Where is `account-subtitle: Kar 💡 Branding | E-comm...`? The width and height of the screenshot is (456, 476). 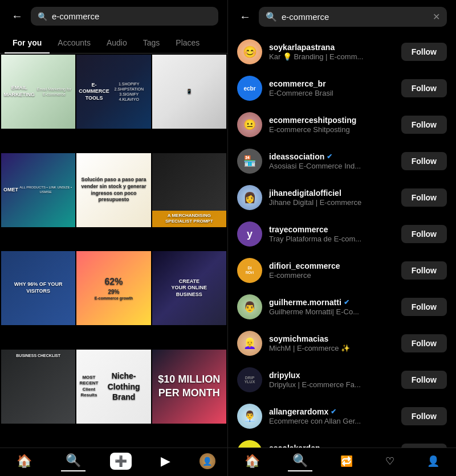 account-subtitle: Kar 💡 Branding | E-comm... is located at coordinates (332, 57).